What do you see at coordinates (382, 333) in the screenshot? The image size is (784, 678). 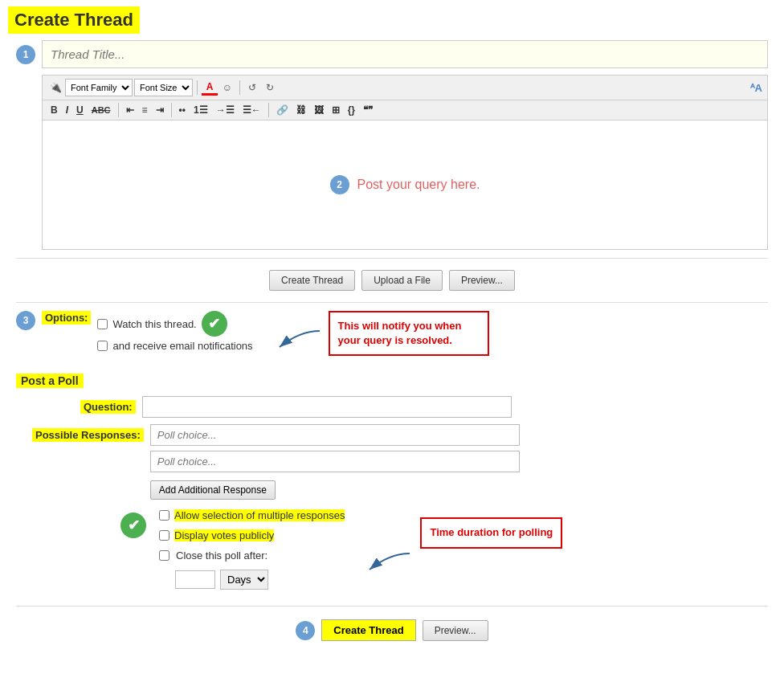 I see `notification-tooltip-section: This will notify you when your query is …` at bounding box center [382, 333].